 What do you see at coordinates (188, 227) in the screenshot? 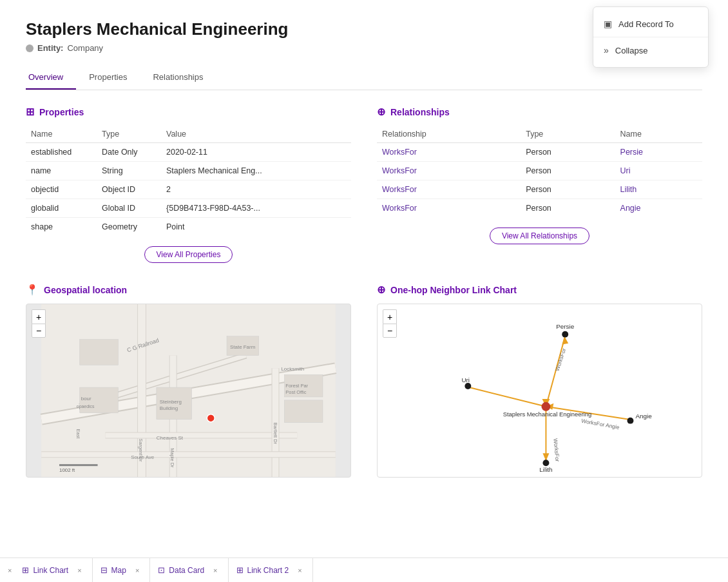
I see `property-row: shape Geometry Point` at bounding box center [188, 227].